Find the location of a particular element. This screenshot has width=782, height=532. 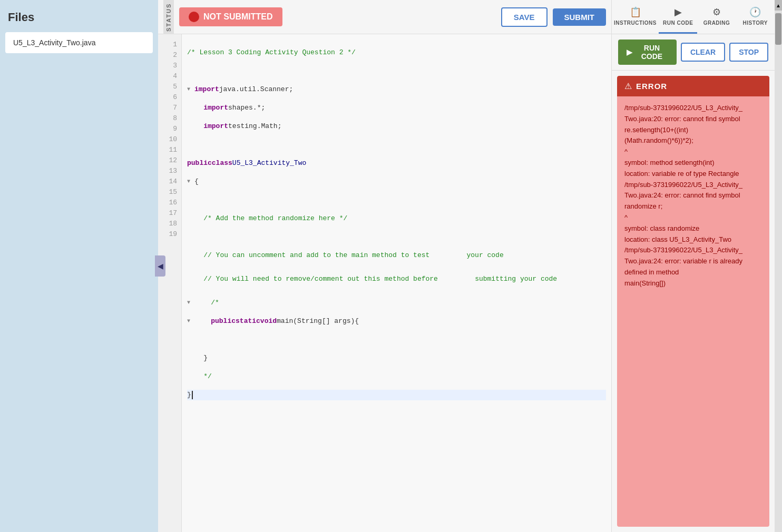

line-num-7: 7 is located at coordinates (170, 108).